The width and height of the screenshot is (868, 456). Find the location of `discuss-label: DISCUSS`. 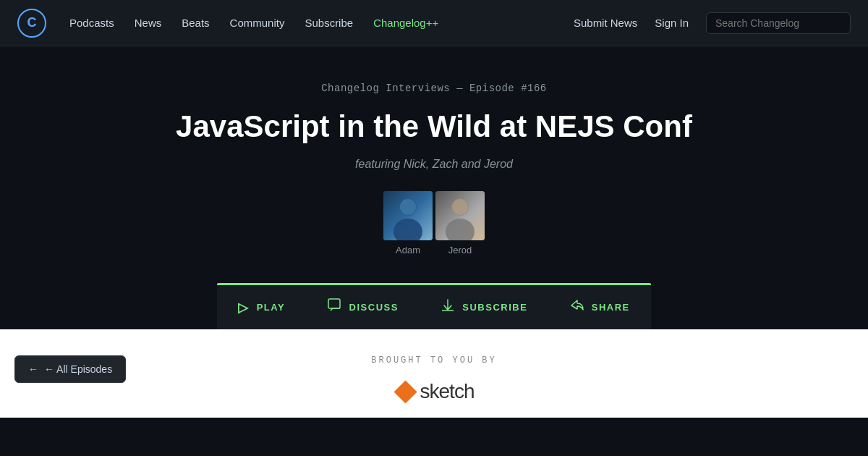

discuss-label: DISCUSS is located at coordinates (374, 307).